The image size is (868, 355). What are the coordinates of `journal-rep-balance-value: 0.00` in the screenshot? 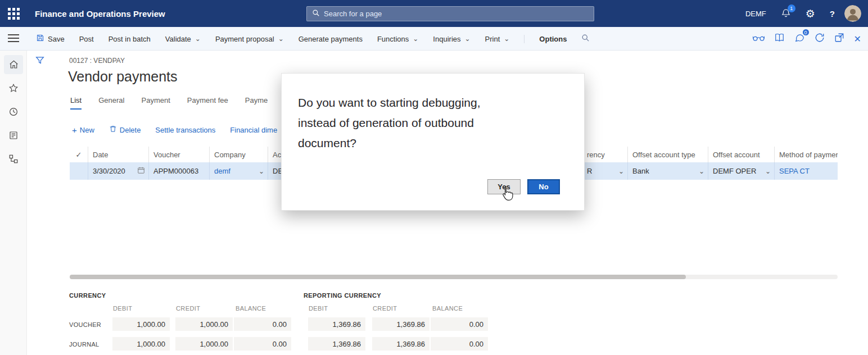 It's located at (459, 344).